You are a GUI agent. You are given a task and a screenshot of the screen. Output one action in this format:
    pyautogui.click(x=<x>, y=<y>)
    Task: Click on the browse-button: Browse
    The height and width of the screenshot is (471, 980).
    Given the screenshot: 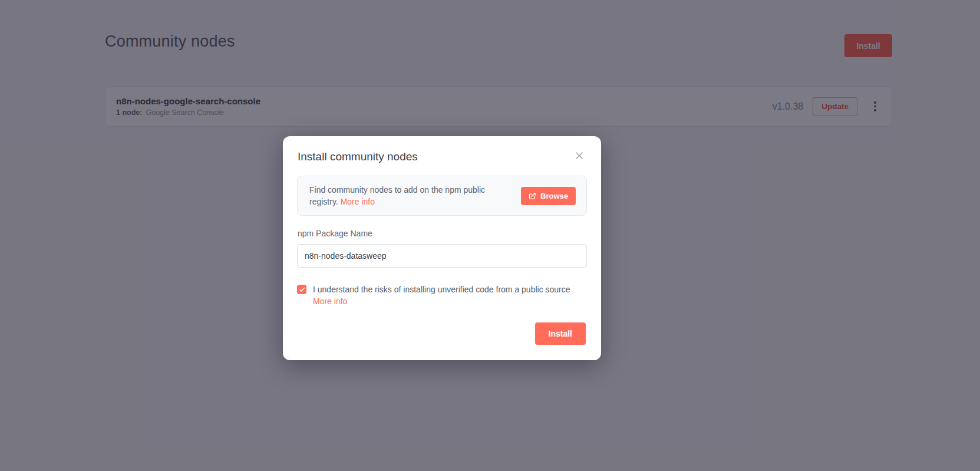 What is the action you would take?
    pyautogui.click(x=548, y=196)
    